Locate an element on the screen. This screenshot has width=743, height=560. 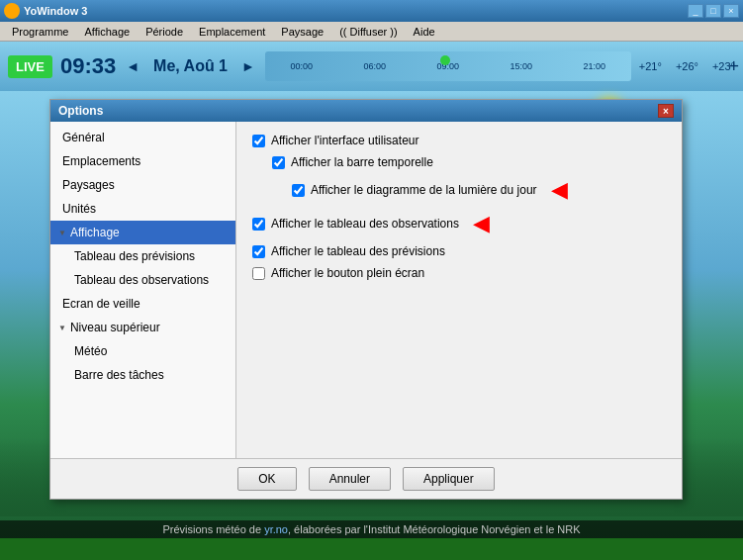
sidebar-item-unites: Unités is located at coordinates (142, 209).